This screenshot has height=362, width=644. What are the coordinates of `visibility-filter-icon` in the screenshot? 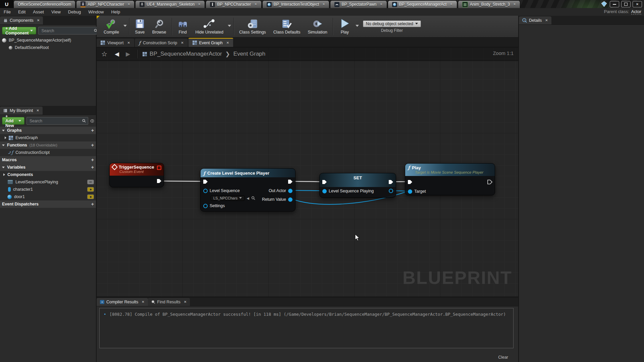 It's located at (92, 121).